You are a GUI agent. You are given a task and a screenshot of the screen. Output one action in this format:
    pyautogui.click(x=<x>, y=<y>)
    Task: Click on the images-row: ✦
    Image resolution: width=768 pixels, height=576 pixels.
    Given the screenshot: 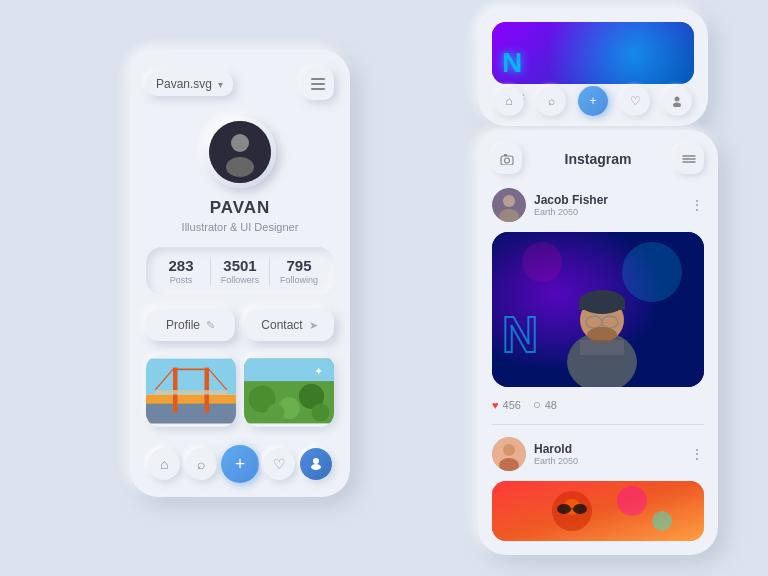 What is the action you would take?
    pyautogui.click(x=240, y=391)
    